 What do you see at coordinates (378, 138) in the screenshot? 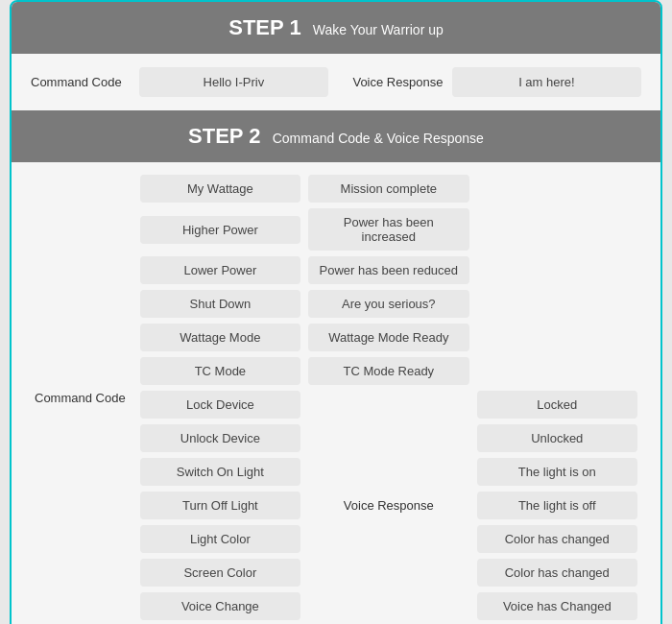
I see `step2-subtitle: Command Code & Voice Response` at bounding box center [378, 138].